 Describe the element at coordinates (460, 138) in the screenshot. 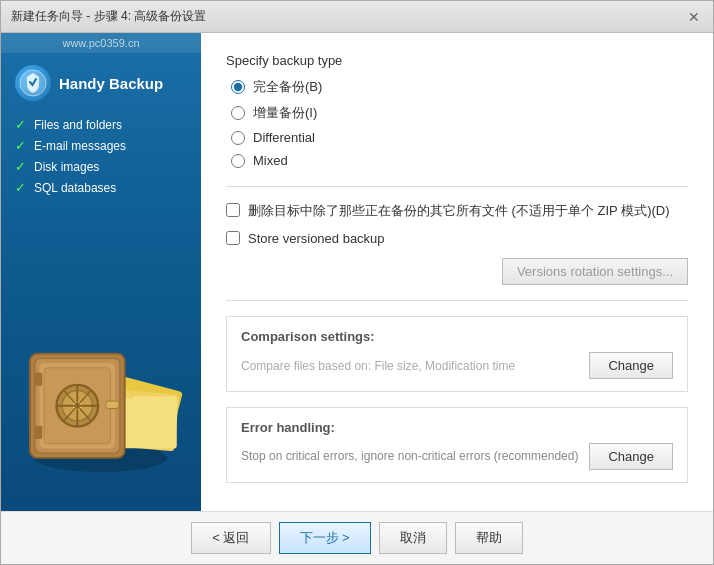

I see `radio-differential: Differential` at that location.